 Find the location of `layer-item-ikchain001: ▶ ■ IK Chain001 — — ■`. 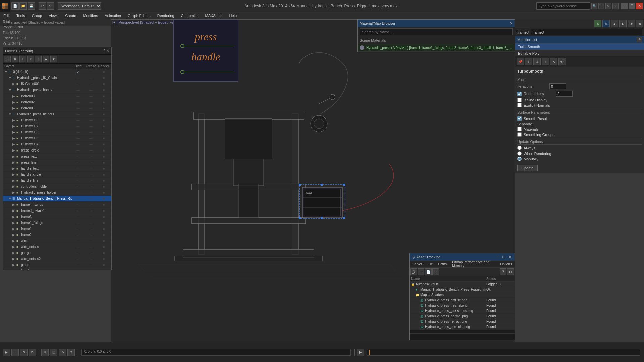

layer-item-ikchain001: ▶ ■ IK Chain001 — — ■ is located at coordinates (57, 84).